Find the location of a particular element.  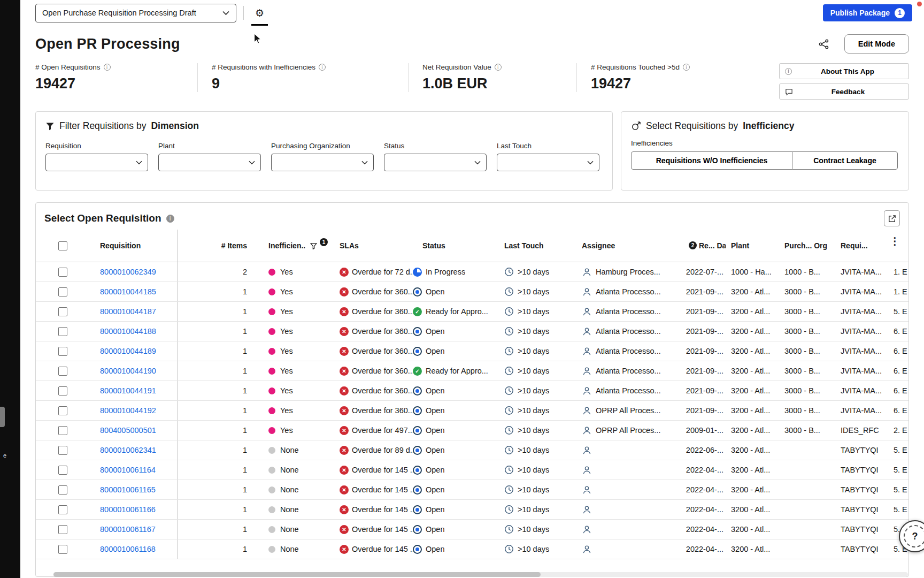

inefficiency-value: Yes is located at coordinates (287, 292).